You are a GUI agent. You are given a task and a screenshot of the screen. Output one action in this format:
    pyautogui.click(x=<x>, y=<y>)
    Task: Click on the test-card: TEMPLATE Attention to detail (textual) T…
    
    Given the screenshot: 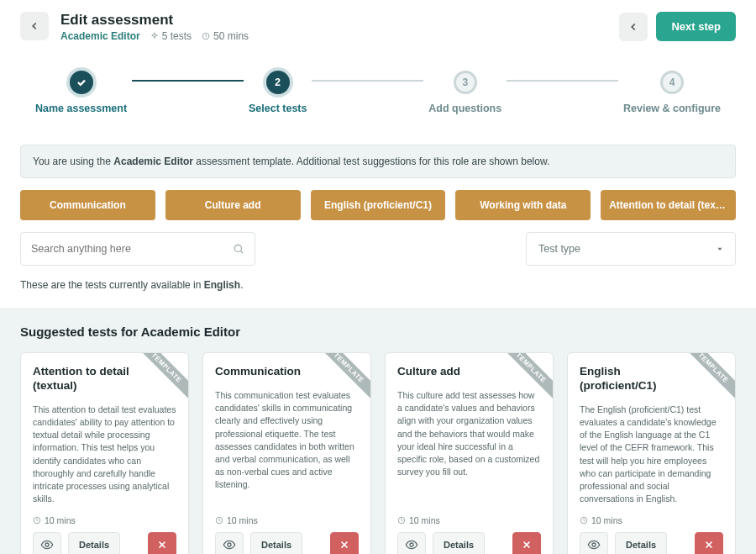 What is the action you would take?
    pyautogui.click(x=104, y=453)
    